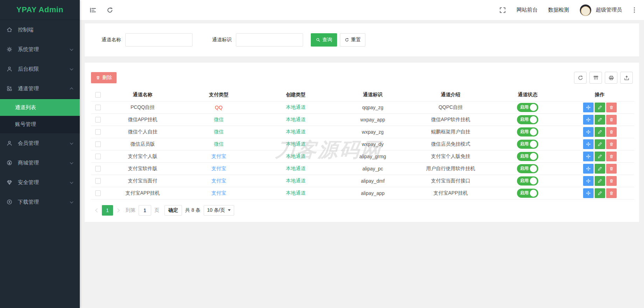 This screenshot has height=308, width=644. What do you see at coordinates (143, 169) in the screenshot?
I see `cell-channel-name: 支付宝软件版` at bounding box center [143, 169].